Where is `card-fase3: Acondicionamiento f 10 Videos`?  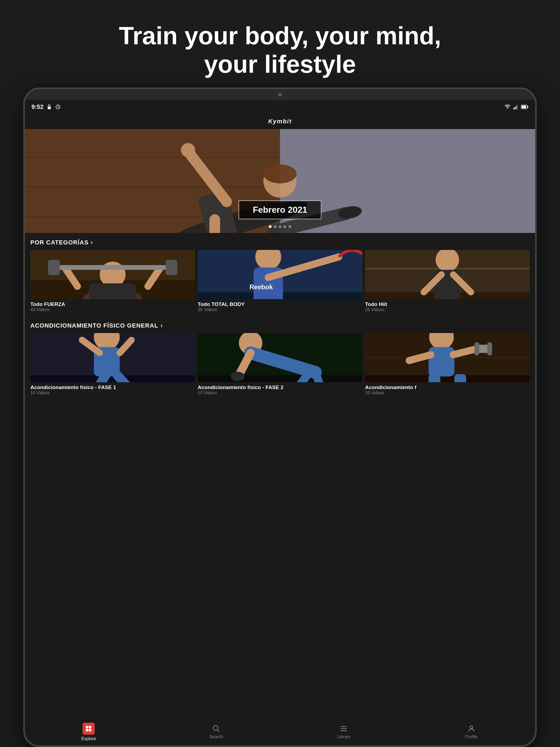 card-fase3: Acondicionamiento f 10 Videos is located at coordinates (447, 365).